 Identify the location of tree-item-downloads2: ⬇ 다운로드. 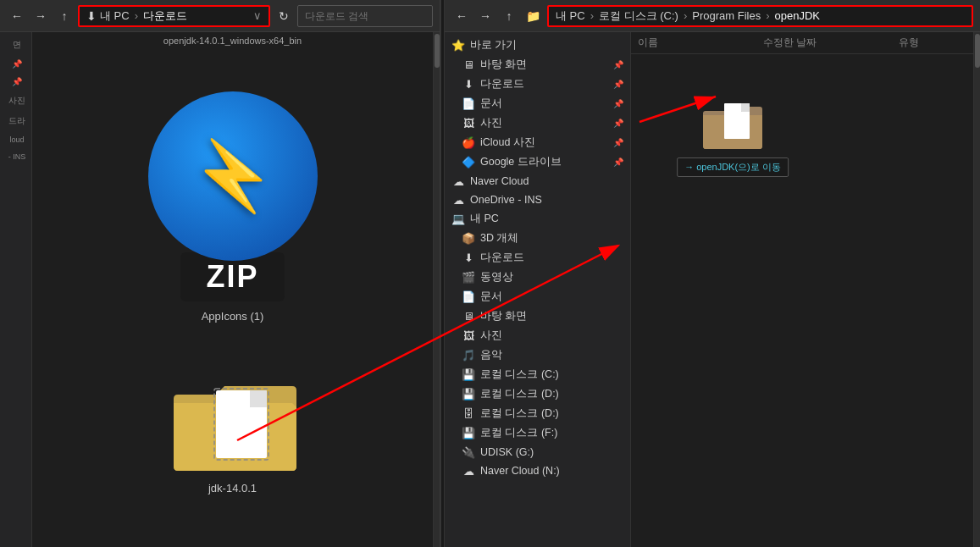
(537, 257).